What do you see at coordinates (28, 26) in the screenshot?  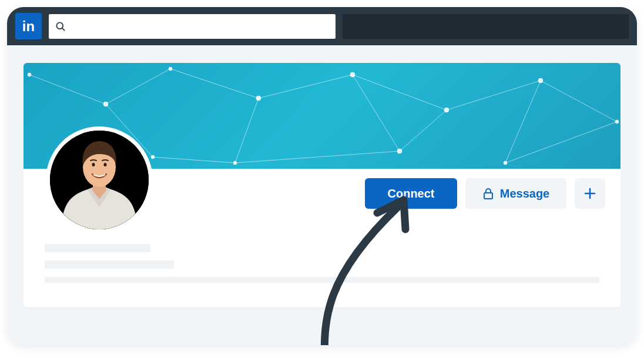 I see `logo-text: in` at bounding box center [28, 26].